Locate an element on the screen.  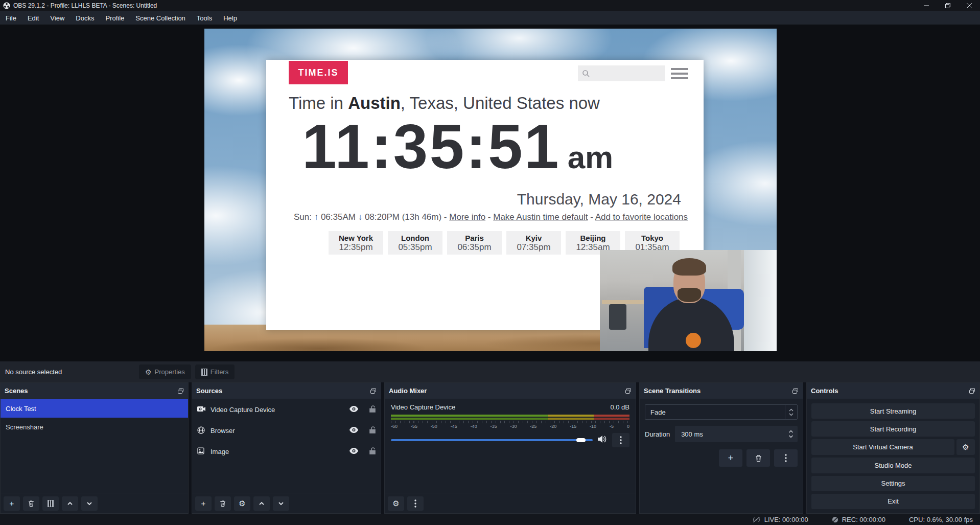
trash-icon is located at coordinates (31, 504).